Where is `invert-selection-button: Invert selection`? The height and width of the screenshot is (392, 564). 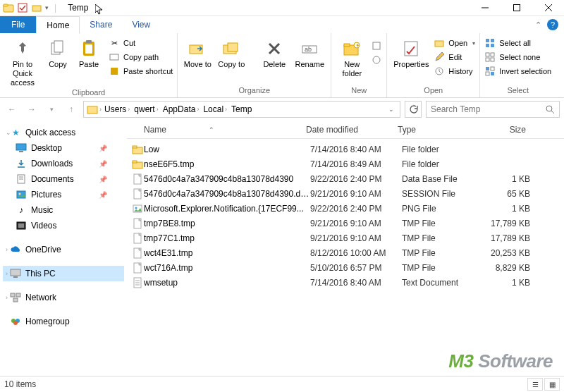 invert-selection-button: Invert selection is located at coordinates (517, 71).